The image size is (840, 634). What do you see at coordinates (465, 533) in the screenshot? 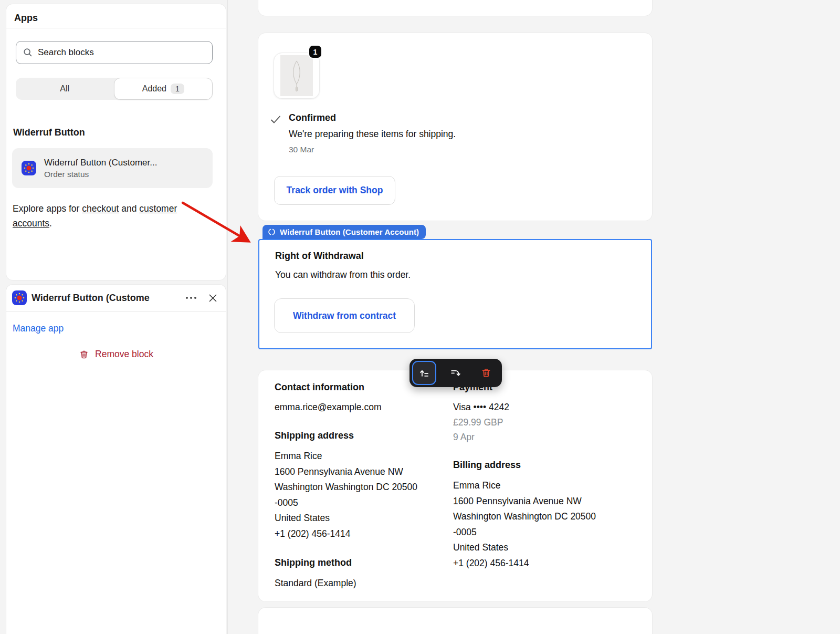
I see `billing-address-line: -0005` at bounding box center [465, 533].